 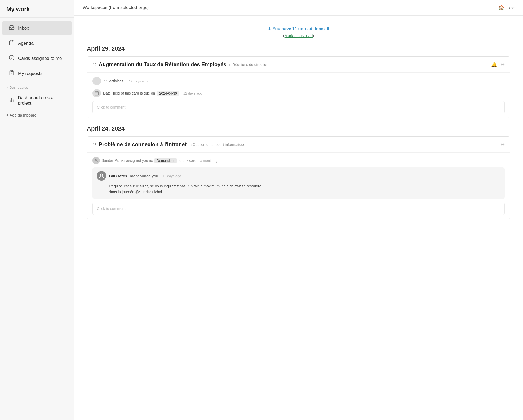 I want to click on card-1-activity-count: 15 activities, so click(x=114, y=81).